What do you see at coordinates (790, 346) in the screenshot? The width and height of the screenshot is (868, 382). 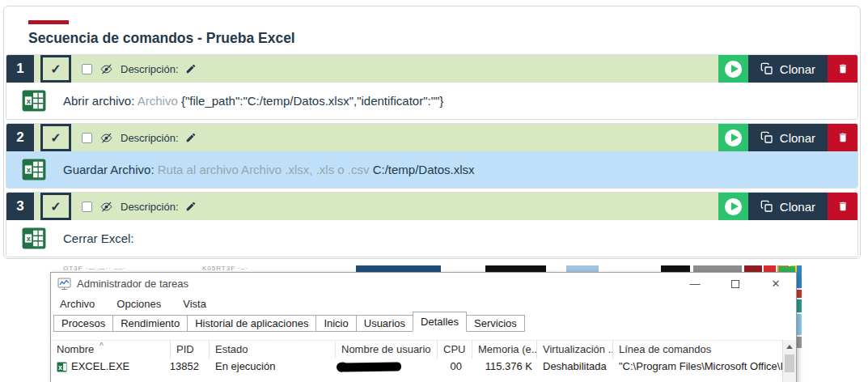 I see `scroll-up-icon` at bounding box center [790, 346].